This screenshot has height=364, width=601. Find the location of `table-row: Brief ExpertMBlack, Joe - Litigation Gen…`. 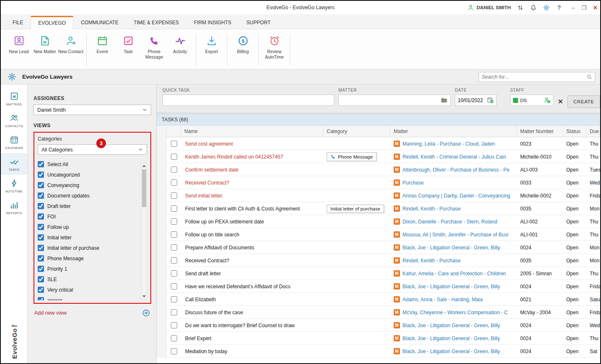

table-row: Brief ExpertMBlack, Joe - Litigation Gen… is located at coordinates (379, 338).